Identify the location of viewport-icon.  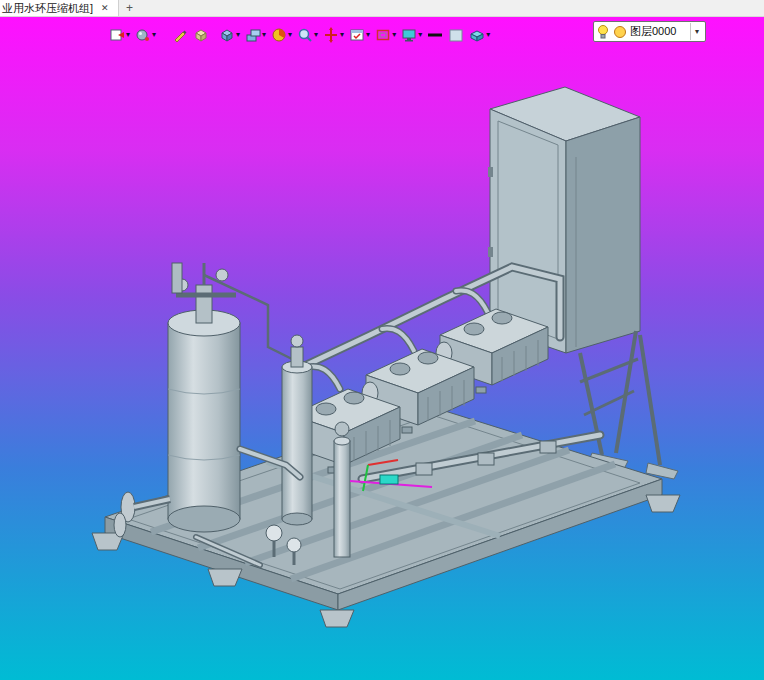
(357, 35).